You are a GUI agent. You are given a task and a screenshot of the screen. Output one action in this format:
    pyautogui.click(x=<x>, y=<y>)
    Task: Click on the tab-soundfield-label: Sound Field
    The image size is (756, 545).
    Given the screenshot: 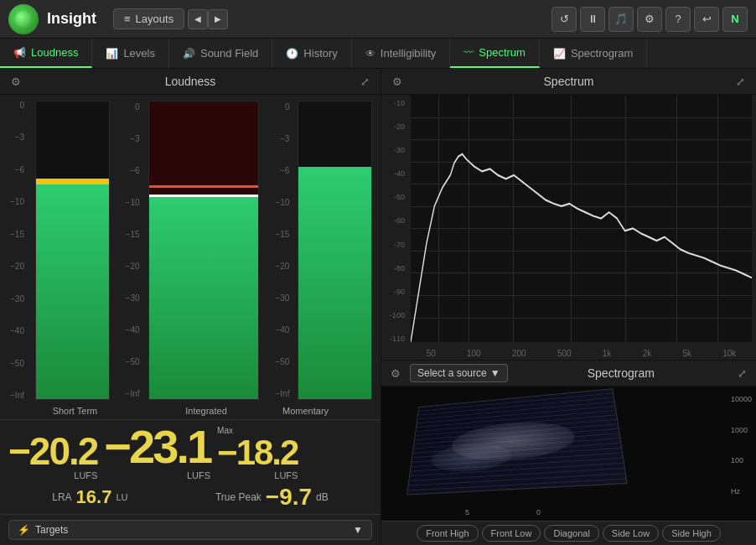 What is the action you would take?
    pyautogui.click(x=230, y=54)
    